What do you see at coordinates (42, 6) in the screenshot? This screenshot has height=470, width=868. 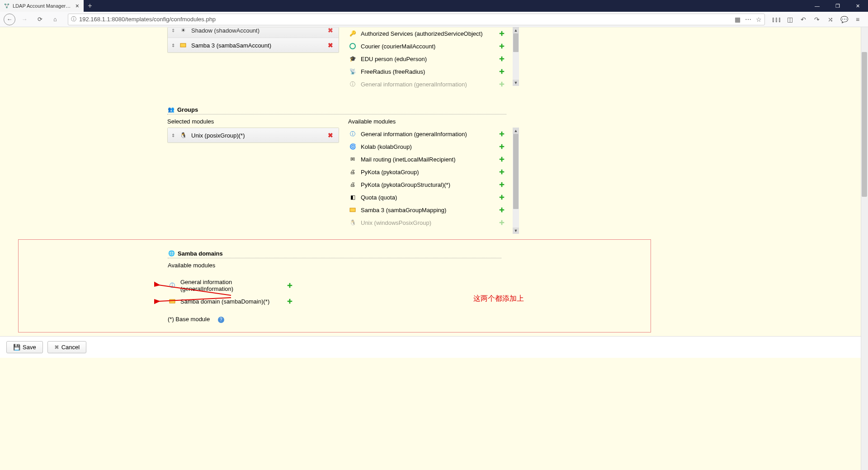 I see `browser-tab: LDAP Account Manager Con ×` at bounding box center [42, 6].